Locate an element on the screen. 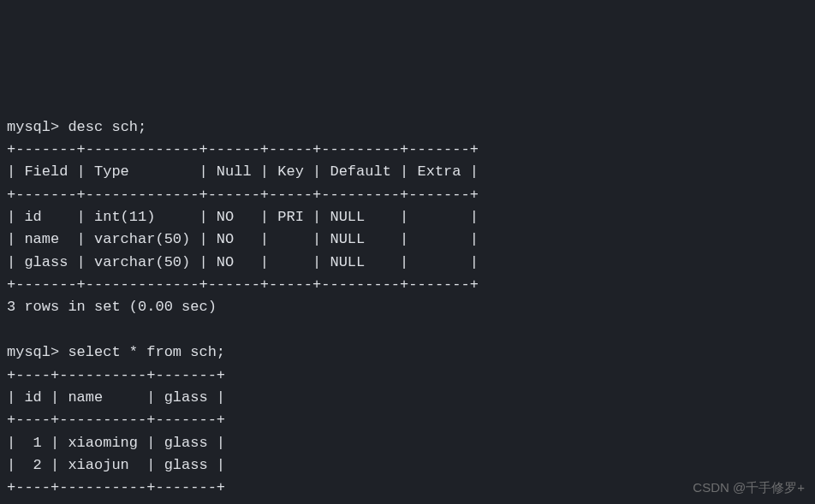  select-row-1: | 2 | xiaojun | glass | is located at coordinates (116, 465).